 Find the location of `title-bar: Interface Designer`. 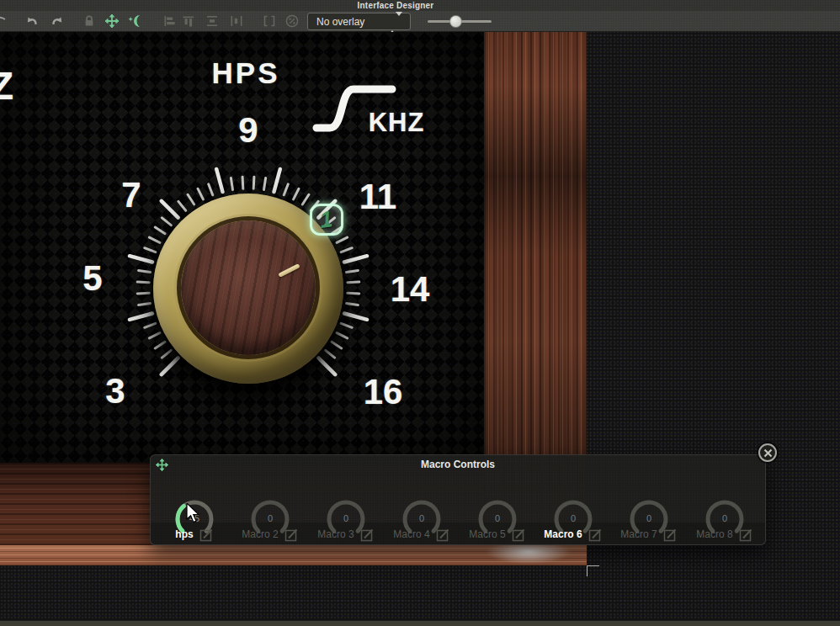

title-bar: Interface Designer is located at coordinates (420, 5).